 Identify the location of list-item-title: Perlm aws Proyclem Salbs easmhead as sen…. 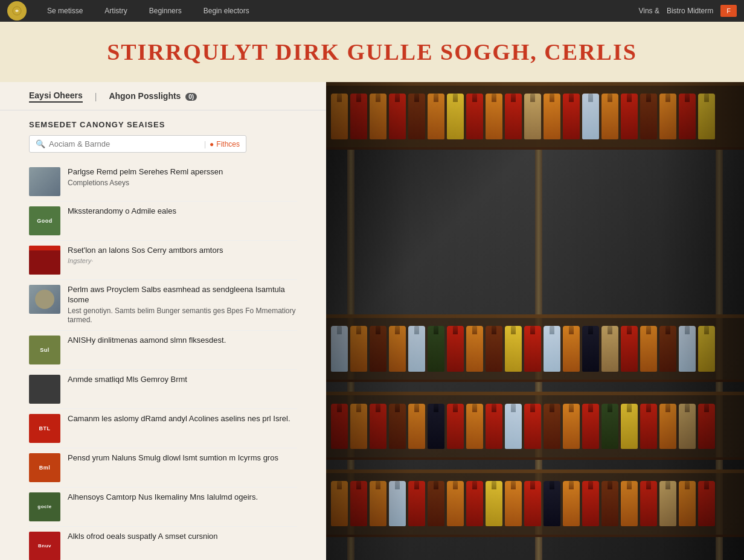
(182, 295).